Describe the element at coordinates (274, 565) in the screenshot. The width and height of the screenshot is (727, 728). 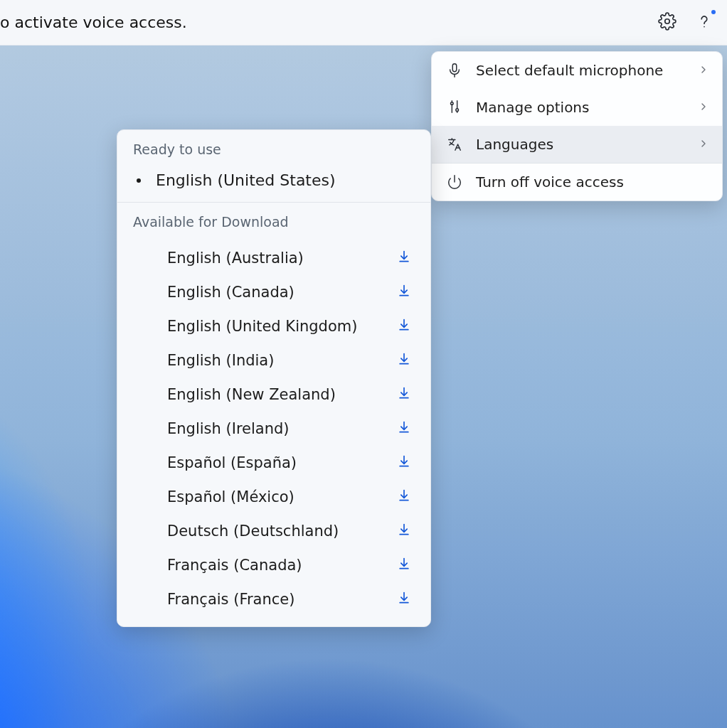
I see `language-item: Français (Canada)` at that location.